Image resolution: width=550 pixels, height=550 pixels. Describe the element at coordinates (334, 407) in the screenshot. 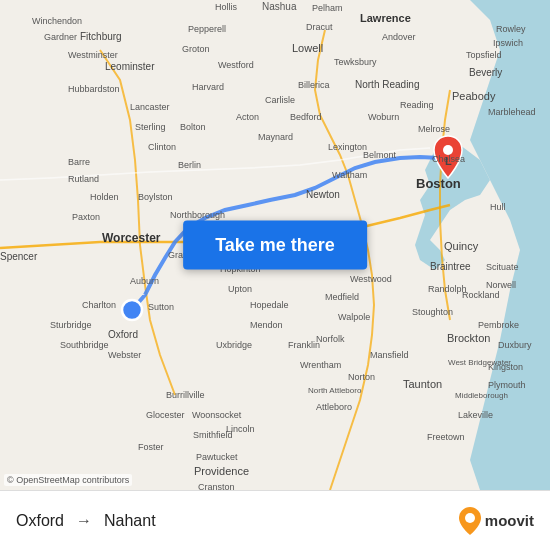

I see `svg-text: Attleboro` at that location.